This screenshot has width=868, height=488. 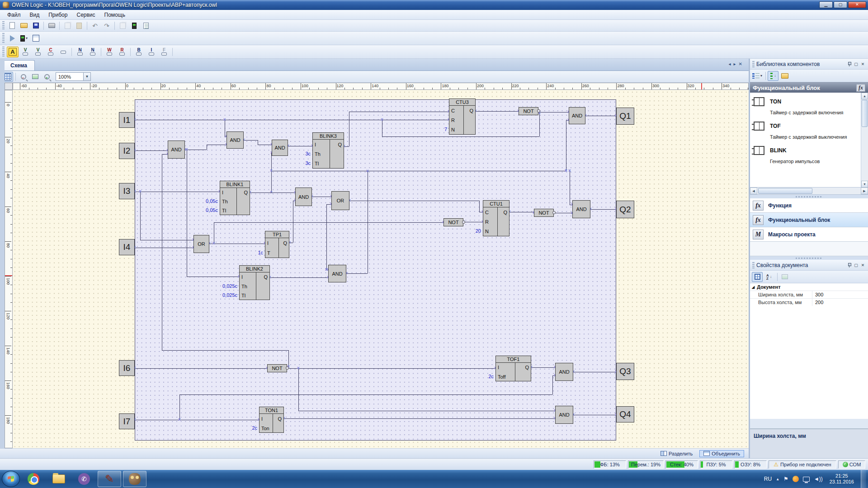 What do you see at coordinates (754, 191) in the screenshot?
I see `scroll-left-arrow: ◀` at bounding box center [754, 191].